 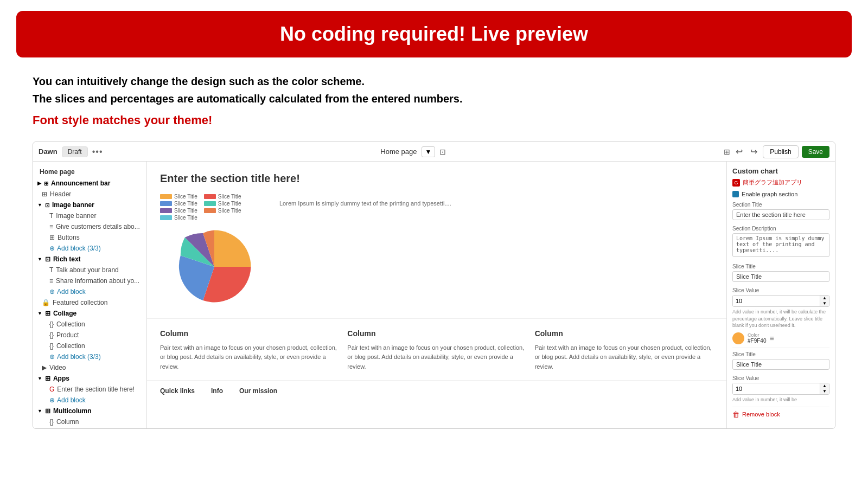 What do you see at coordinates (48, 259) in the screenshot?
I see `rich-icon: ⊡` at bounding box center [48, 259].